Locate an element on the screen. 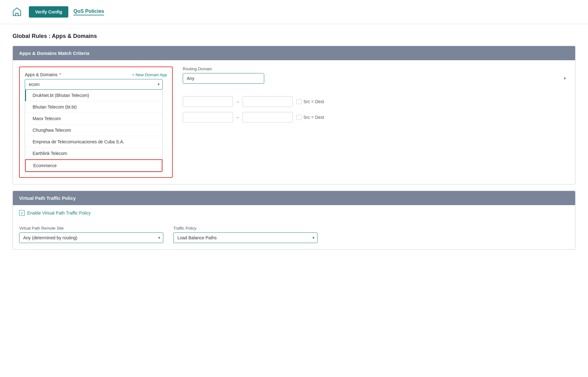 This screenshot has width=588, height=377. remote-site-select: Any (determined by routing) is located at coordinates (91, 238).